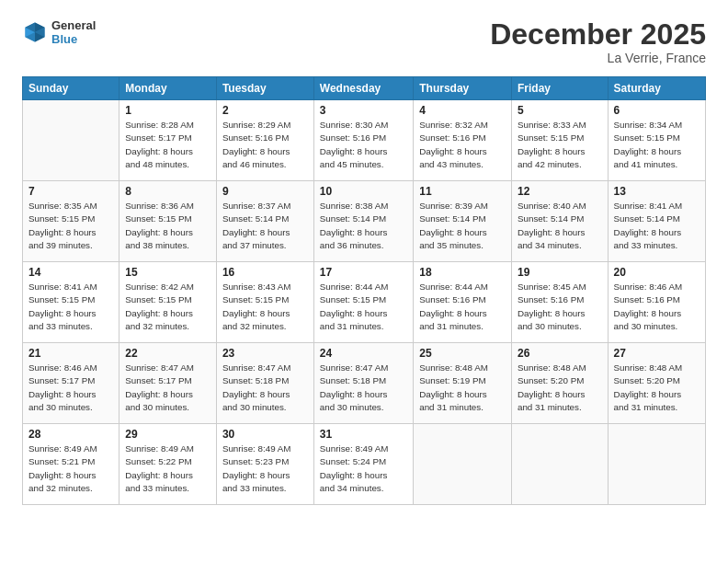 This screenshot has height=563, width=728. Describe the element at coordinates (597, 35) in the screenshot. I see `month-title: December 2025` at that location.